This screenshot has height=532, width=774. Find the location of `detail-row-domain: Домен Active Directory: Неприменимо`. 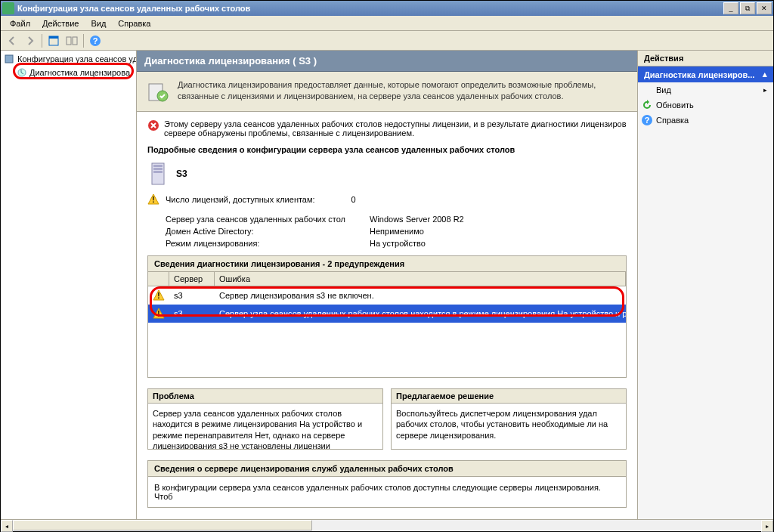

detail-row-domain: Домен Active Directory: Неприменимо is located at coordinates (396, 231).